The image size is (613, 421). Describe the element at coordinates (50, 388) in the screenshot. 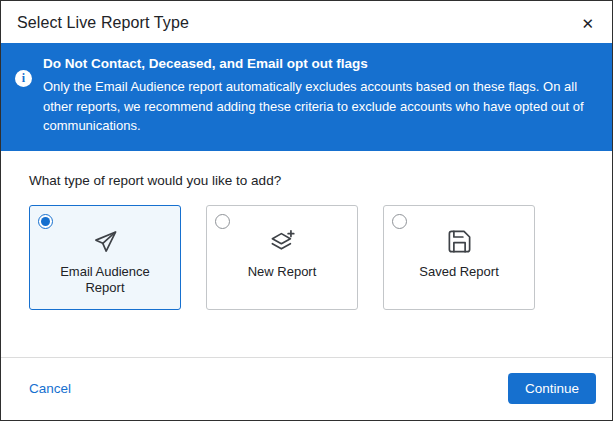

I see `cancel-button: Cancel` at that location.